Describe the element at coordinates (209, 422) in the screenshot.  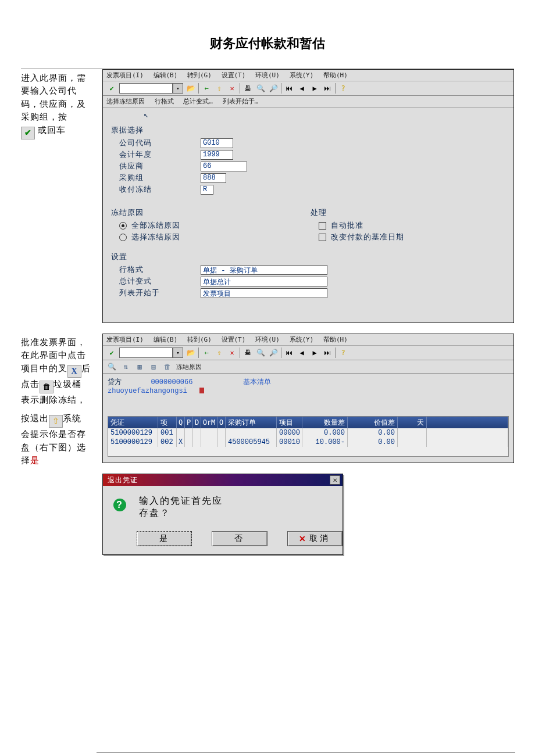
I see `col-orm: OrM` at that location.